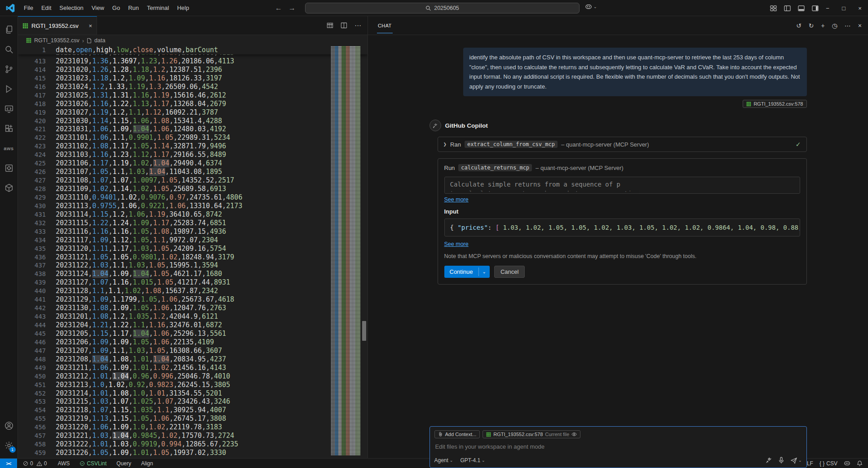  Describe the element at coordinates (193, 50) in the screenshot. I see `code-line: 1date,open,high,low,close,volume,barCoun…` at that location.